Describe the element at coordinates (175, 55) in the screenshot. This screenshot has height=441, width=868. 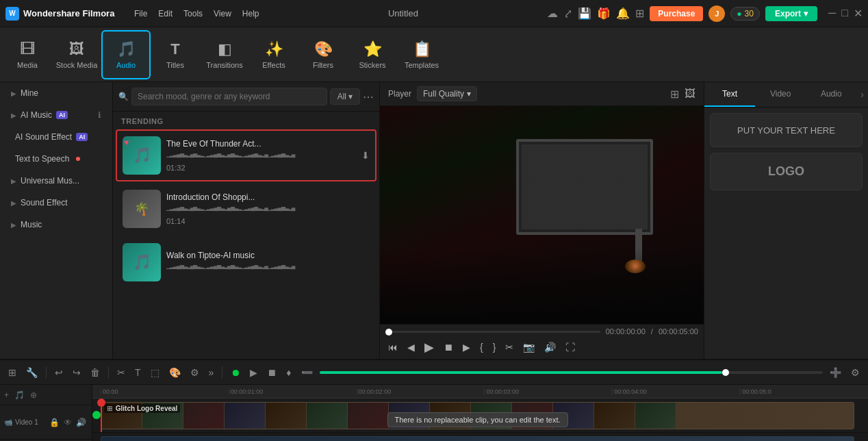
I see `toolbar-titles: T Titles` at that location.